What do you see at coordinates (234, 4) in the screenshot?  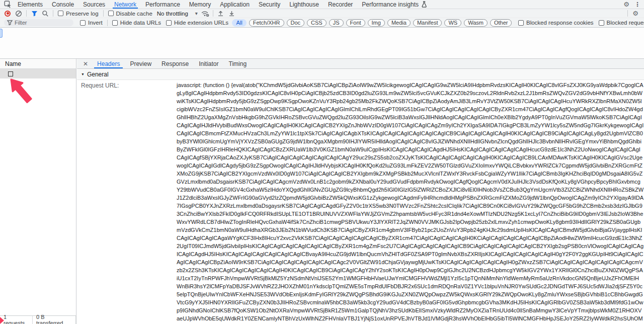 I see `tab-application: Application` at bounding box center [234, 4].